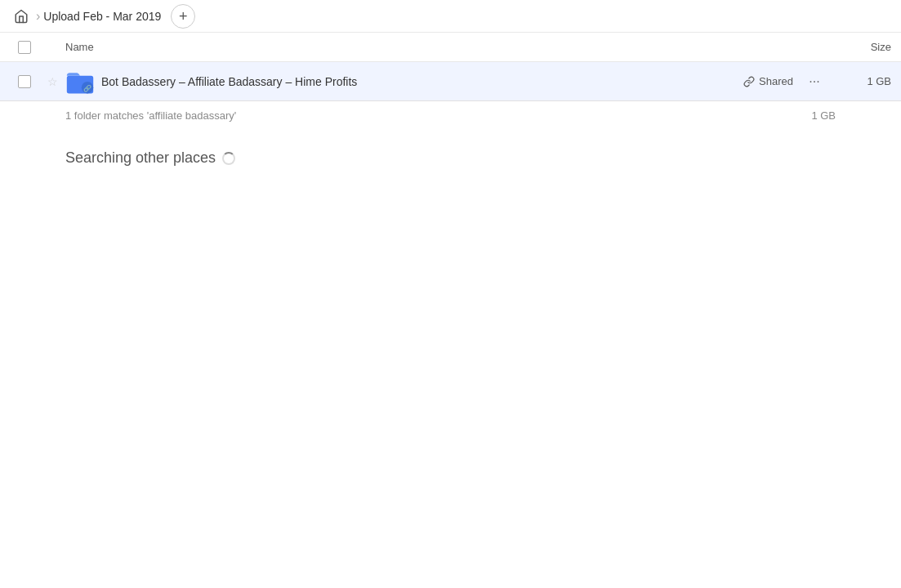  Describe the element at coordinates (21, 16) in the screenshot. I see `home-button` at that location.